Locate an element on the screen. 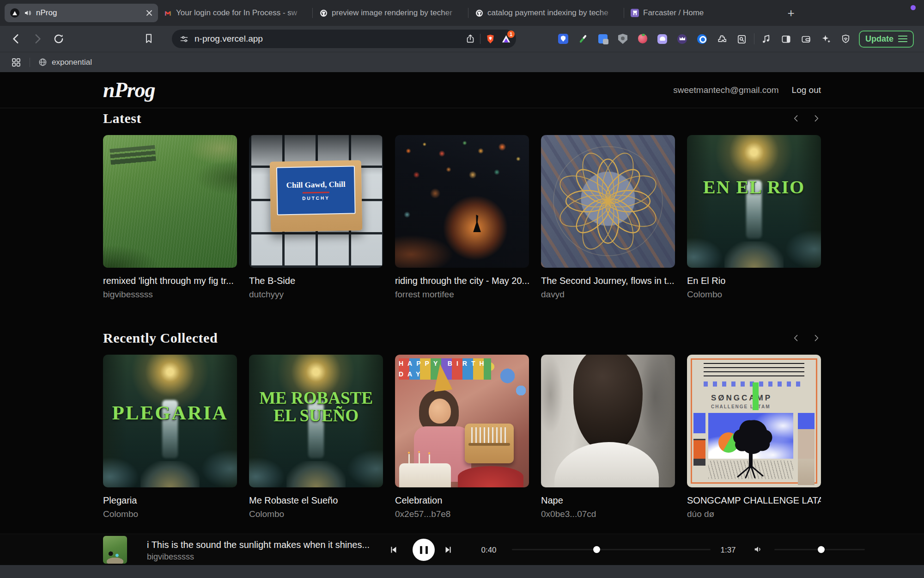 This screenshot has height=578, width=924. now-playing-artist: bigvibesssss is located at coordinates (267, 557).